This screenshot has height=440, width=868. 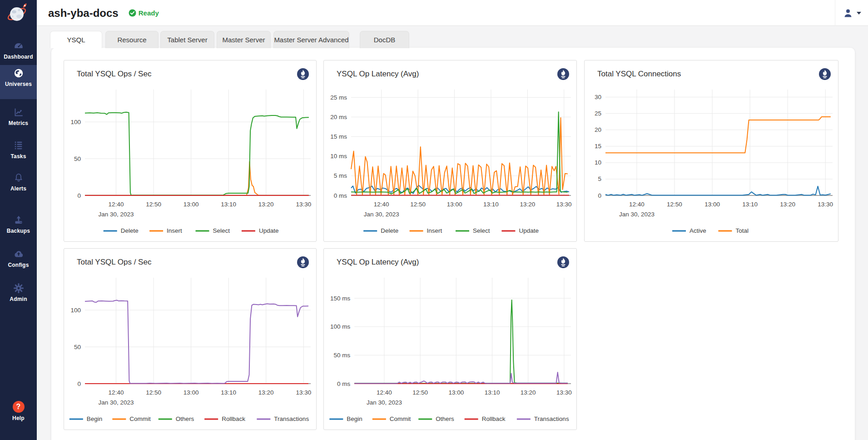 What do you see at coordinates (341, 326) in the screenshot?
I see `svg-text: 100 ms` at bounding box center [341, 326].